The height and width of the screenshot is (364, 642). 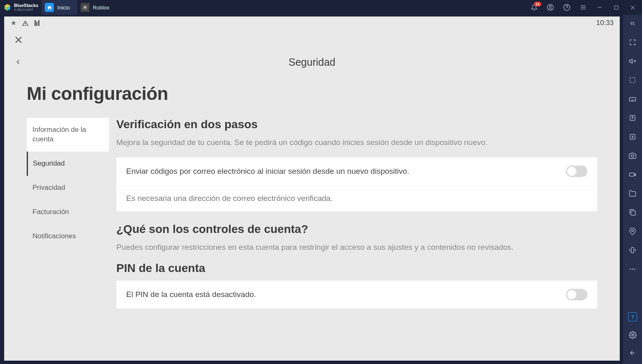 I want to click on home-icon, so click(x=49, y=7).